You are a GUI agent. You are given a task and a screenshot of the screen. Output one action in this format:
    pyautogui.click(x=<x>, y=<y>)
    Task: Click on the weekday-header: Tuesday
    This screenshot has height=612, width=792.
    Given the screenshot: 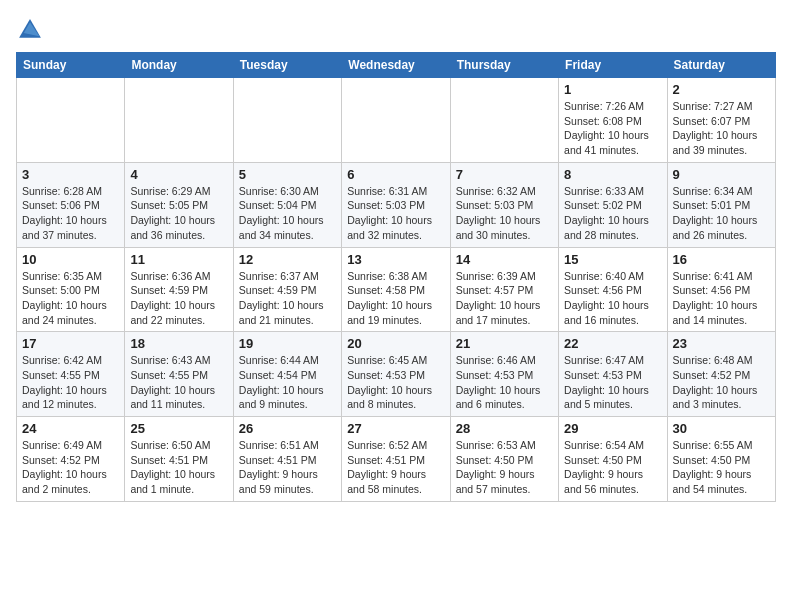 What is the action you would take?
    pyautogui.click(x=287, y=66)
    